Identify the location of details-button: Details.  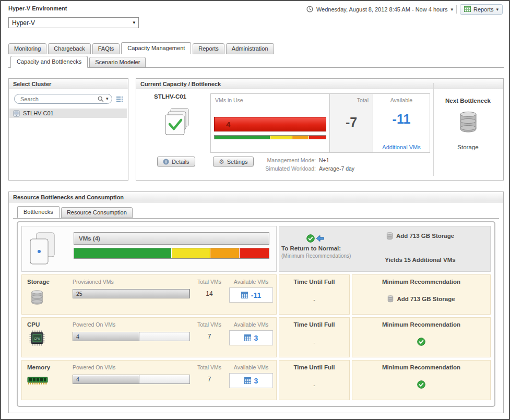
(176, 162).